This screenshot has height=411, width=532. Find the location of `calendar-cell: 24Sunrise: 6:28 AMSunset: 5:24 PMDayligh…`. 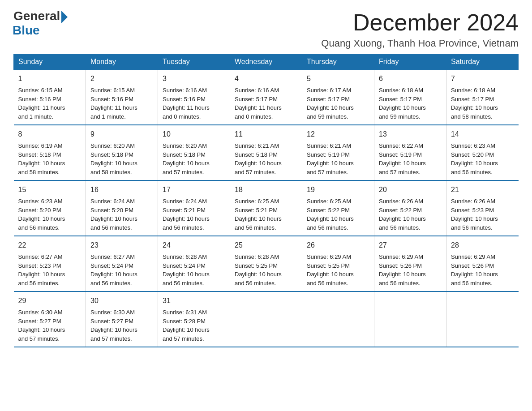

calendar-cell: 24Sunrise: 6:28 AMSunset: 5:24 PMDayligh… is located at coordinates (194, 264).